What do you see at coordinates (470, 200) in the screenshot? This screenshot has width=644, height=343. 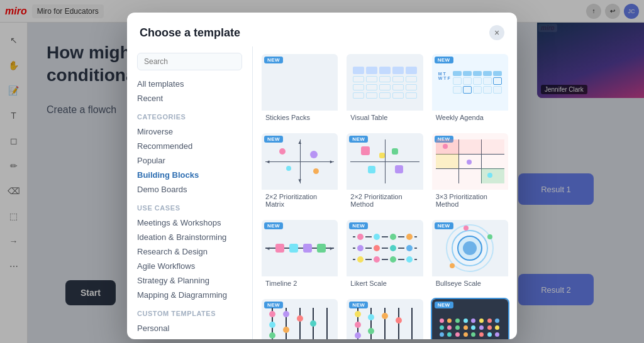 I see `template-name-3x3-method: 3×3 Prioritization Method` at bounding box center [470, 200].